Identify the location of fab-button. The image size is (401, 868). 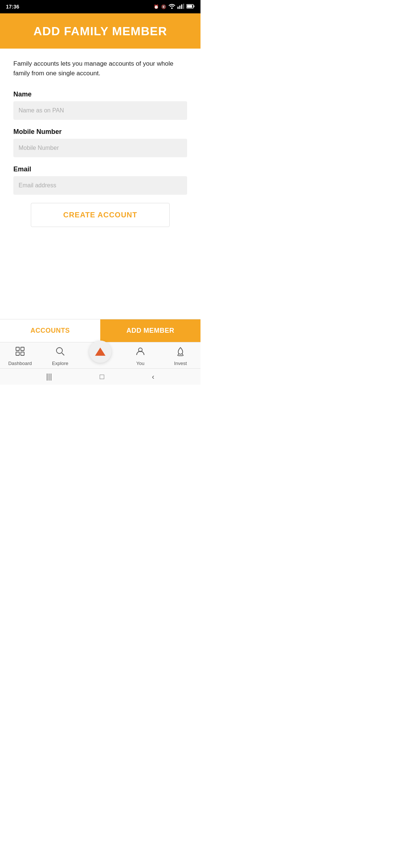
(100, 352).